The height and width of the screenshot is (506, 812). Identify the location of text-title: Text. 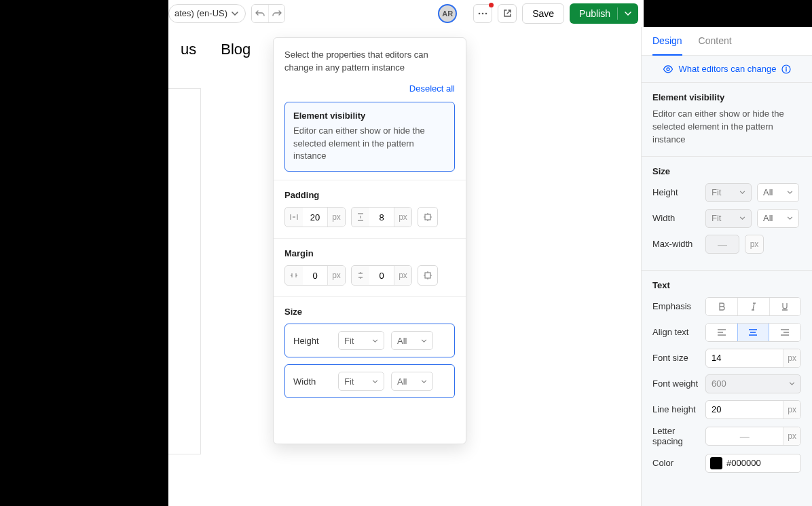
(726, 285).